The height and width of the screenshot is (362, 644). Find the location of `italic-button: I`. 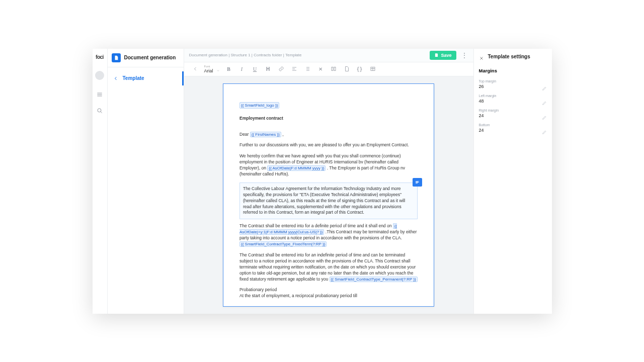

italic-button: I is located at coordinates (242, 69).